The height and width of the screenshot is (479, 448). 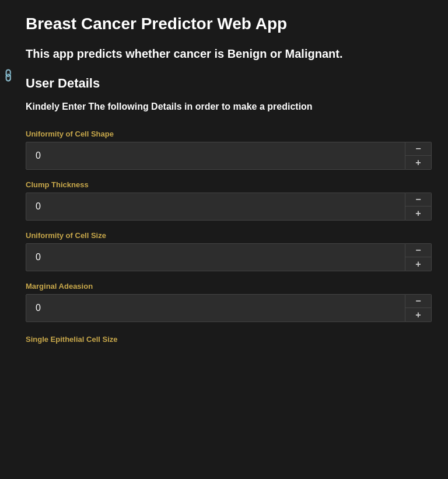 I want to click on decrement-btn-cell_shape: −, so click(x=418, y=149).